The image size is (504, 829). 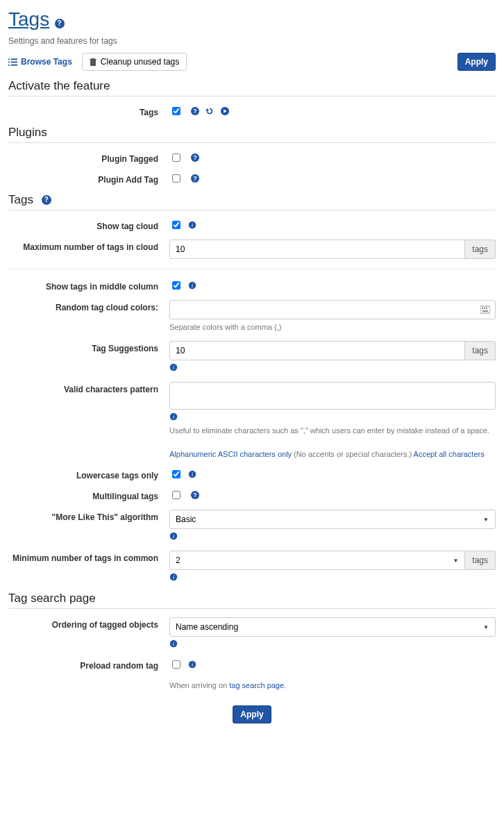 I want to click on tag-suggestions-input, so click(x=317, y=351).